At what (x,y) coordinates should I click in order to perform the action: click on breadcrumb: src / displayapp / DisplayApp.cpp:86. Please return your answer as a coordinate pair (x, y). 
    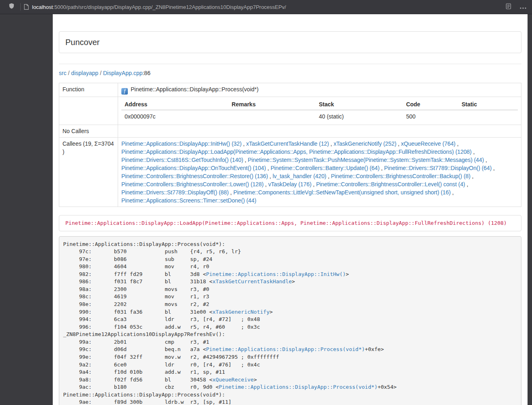
    Looking at the image, I should click on (290, 73).